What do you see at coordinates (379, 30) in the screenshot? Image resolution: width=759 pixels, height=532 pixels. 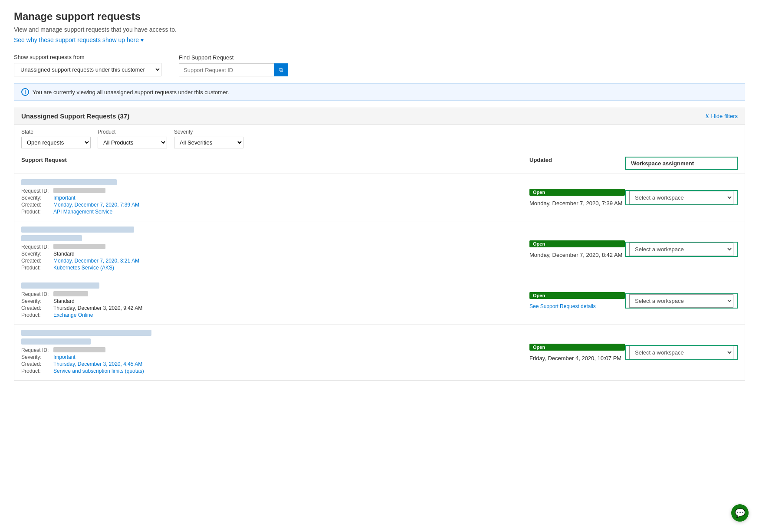 I see `page-subtitle: View and manage support requests that yo…` at bounding box center [379, 30].